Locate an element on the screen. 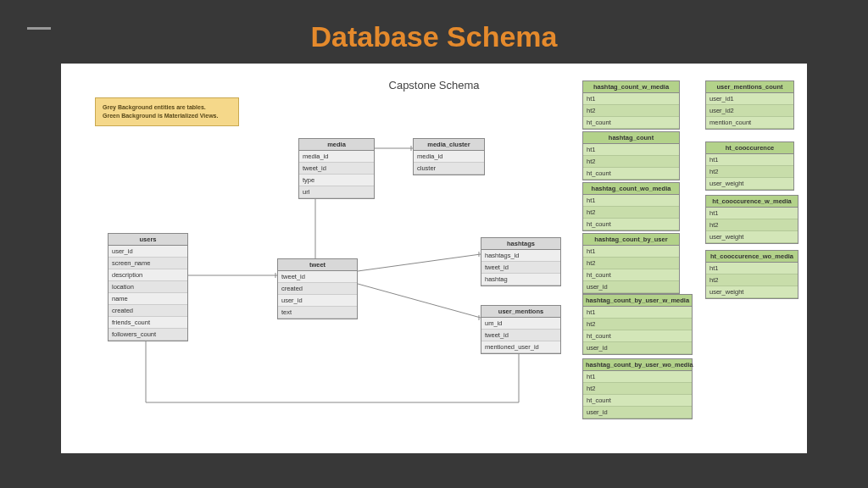 The width and height of the screenshot is (868, 488). field: text is located at coordinates (317, 313).